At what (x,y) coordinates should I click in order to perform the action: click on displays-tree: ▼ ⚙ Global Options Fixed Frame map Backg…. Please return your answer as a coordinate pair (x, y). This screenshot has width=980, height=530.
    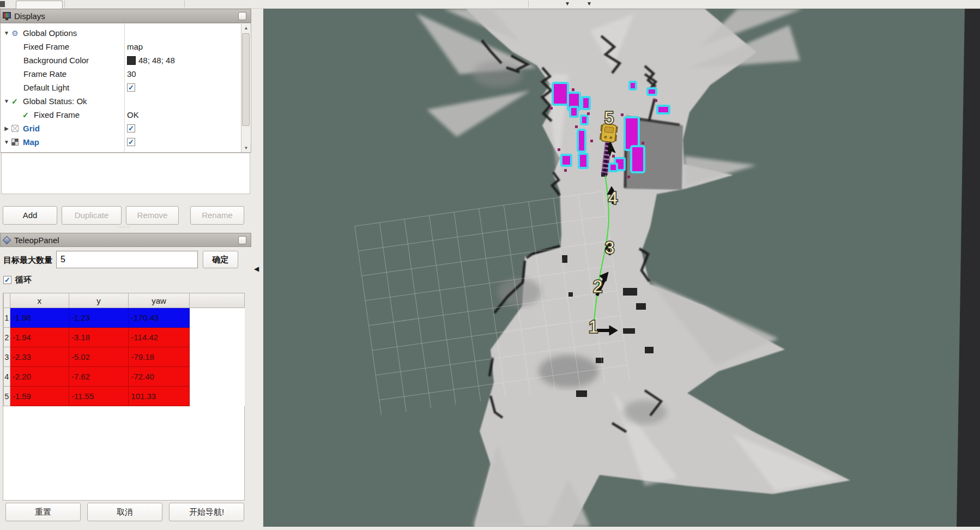
    Looking at the image, I should click on (125, 88).